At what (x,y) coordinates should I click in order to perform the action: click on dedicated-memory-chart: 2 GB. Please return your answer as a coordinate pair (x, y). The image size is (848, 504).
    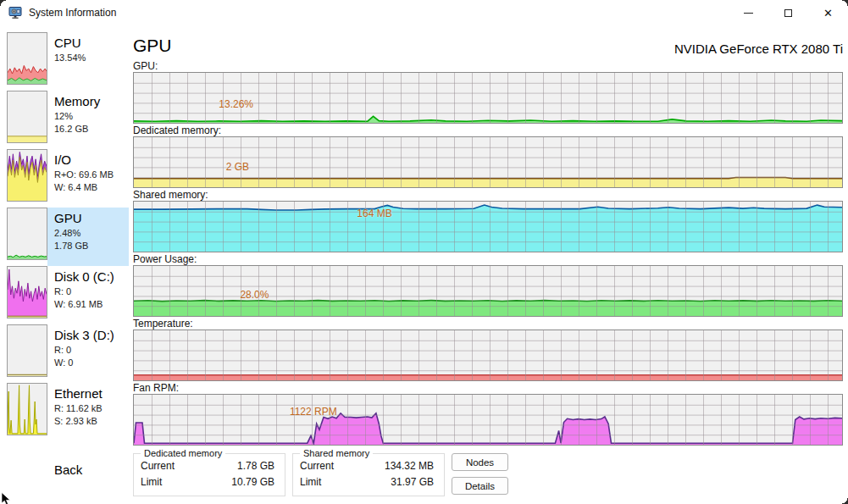
    Looking at the image, I should click on (488, 163).